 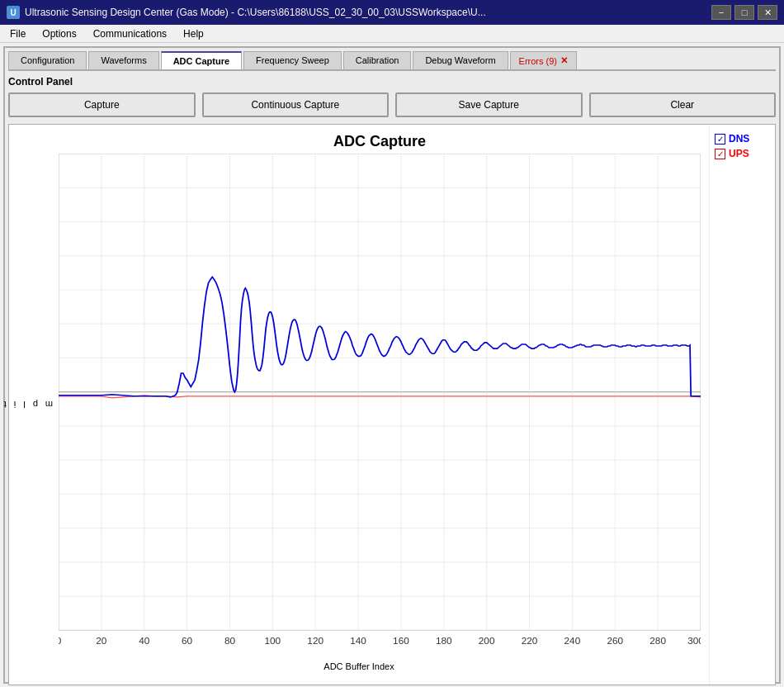 What do you see at coordinates (721, 12) in the screenshot?
I see `minimize-button: −` at bounding box center [721, 12].